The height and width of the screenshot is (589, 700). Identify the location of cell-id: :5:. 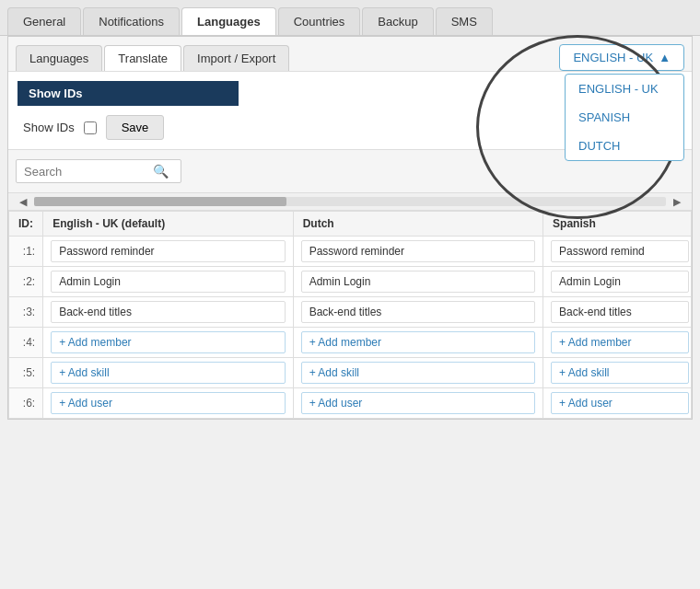
(26, 374).